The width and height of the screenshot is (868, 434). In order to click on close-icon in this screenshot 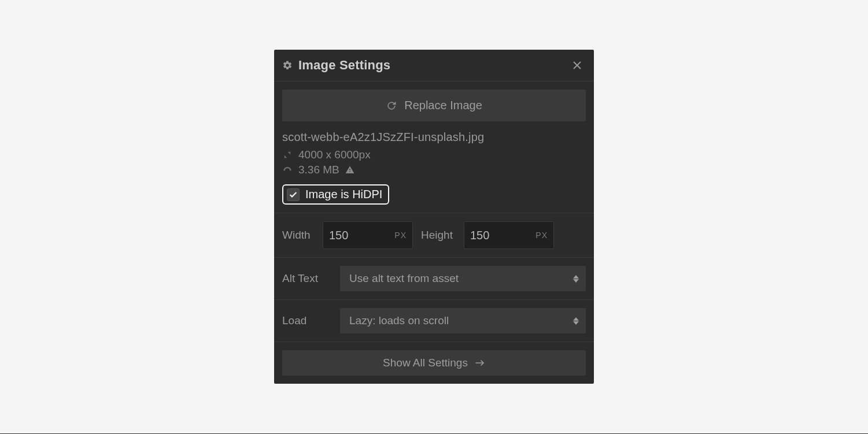, I will do `click(577, 65)`.